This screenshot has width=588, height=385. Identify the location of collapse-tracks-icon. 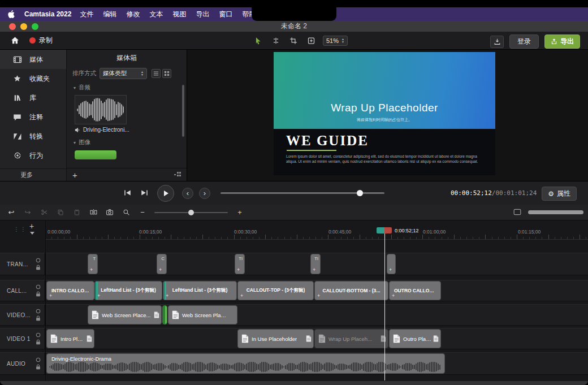
(32, 233).